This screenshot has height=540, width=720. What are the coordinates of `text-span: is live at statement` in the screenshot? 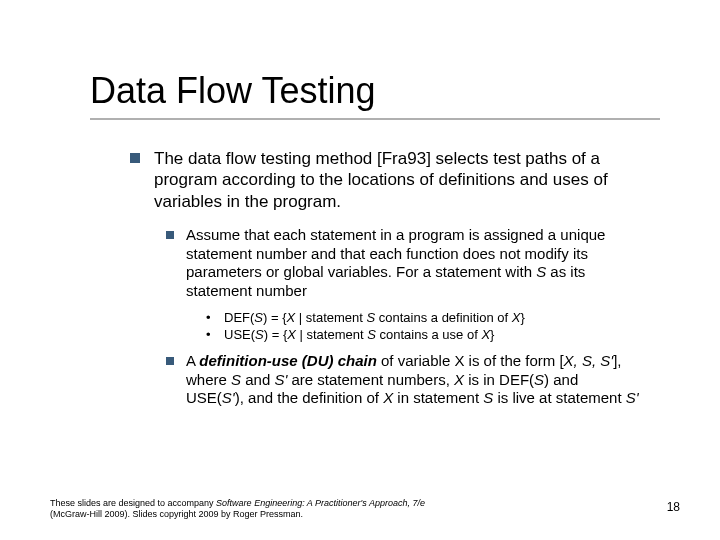 It's located at (560, 398).